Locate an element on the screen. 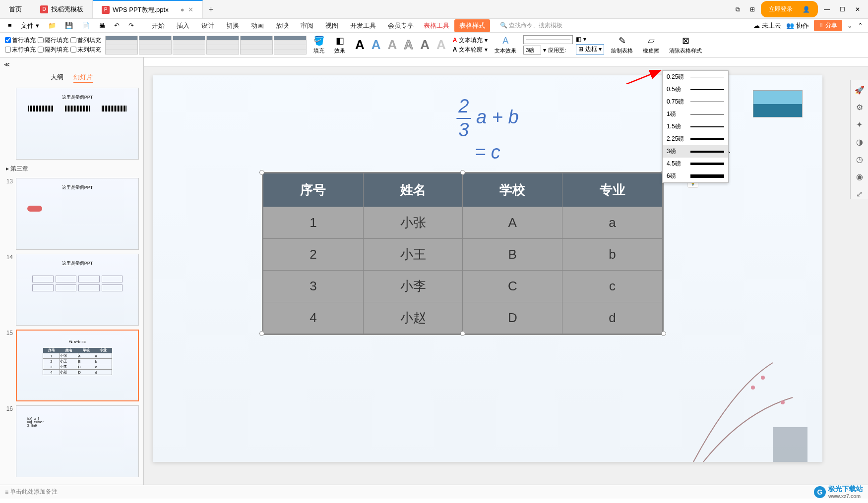 The image size is (868, 503). weight-option: 0.75磅 is located at coordinates (695, 102).